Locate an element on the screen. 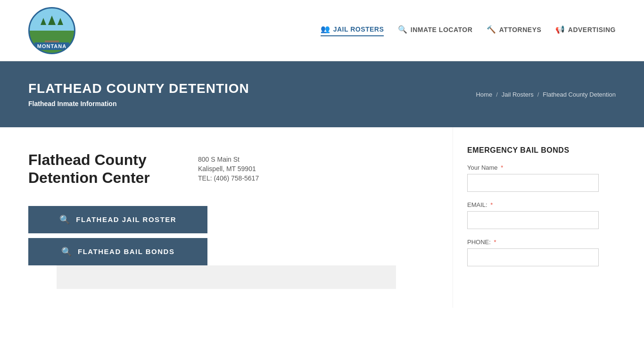  form-group-phone: PHONE: * is located at coordinates (533, 253).